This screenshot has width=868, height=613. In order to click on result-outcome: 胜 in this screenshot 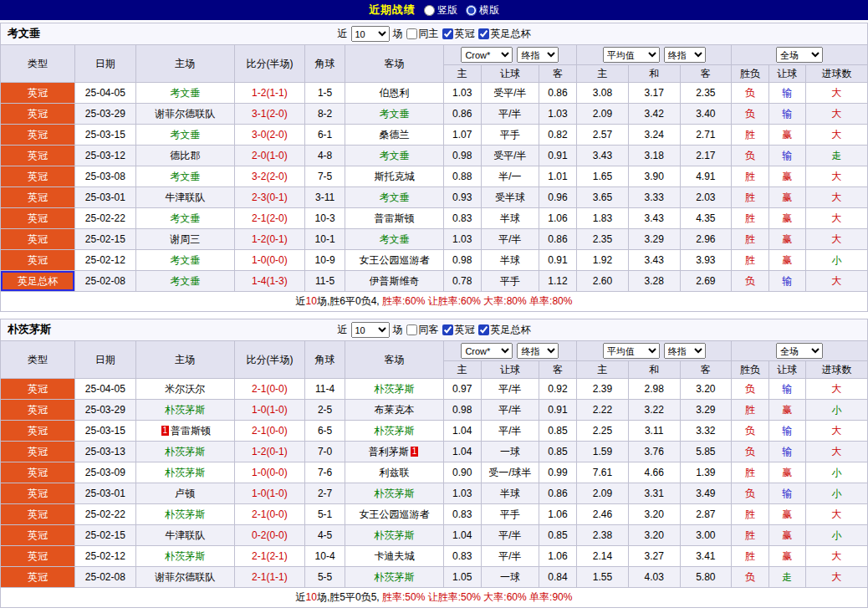, I will do `click(750, 197)`.